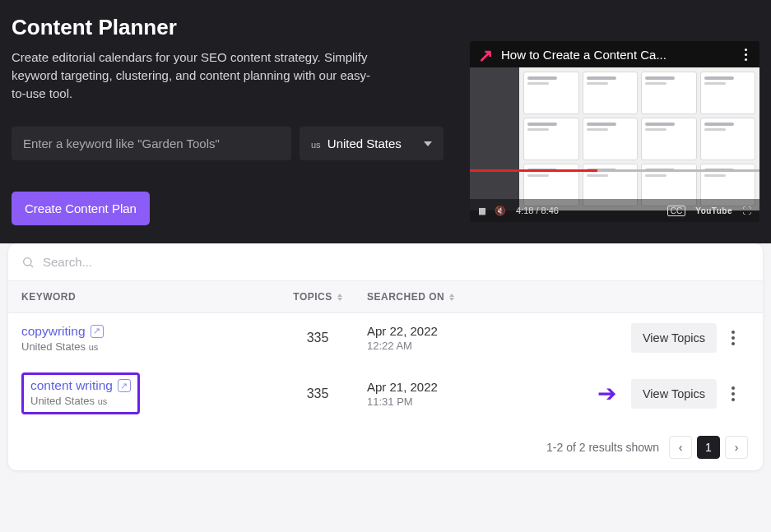  Describe the element at coordinates (615, 171) in the screenshot. I see `video-progress-bar` at that location.